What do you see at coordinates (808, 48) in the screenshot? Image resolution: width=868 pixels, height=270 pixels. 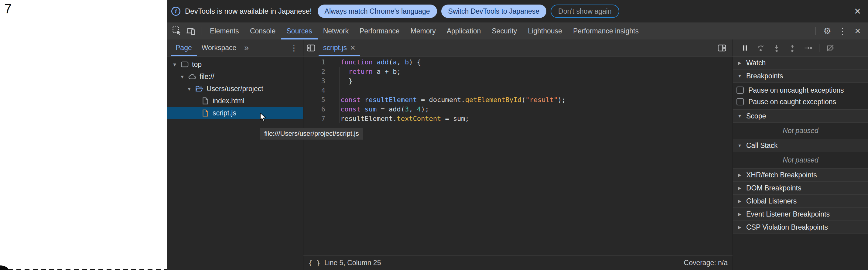 I see `step-icon` at bounding box center [808, 48].